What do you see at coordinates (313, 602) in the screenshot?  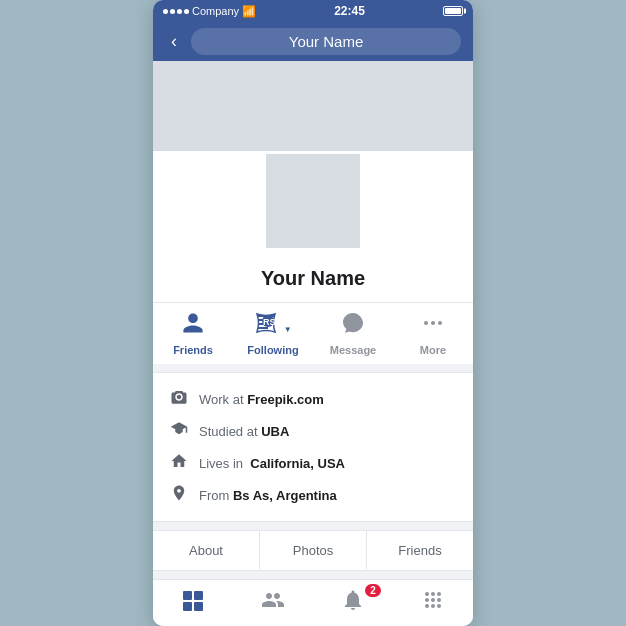 I see `bottom-nav: 2` at bounding box center [313, 602].